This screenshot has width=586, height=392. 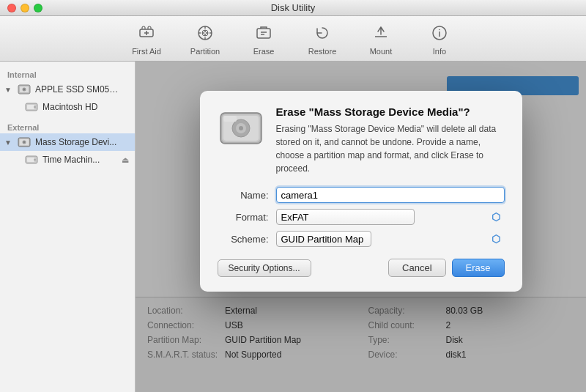 I want to click on scheme-chevron-icon: ⬡, so click(x=496, y=239).